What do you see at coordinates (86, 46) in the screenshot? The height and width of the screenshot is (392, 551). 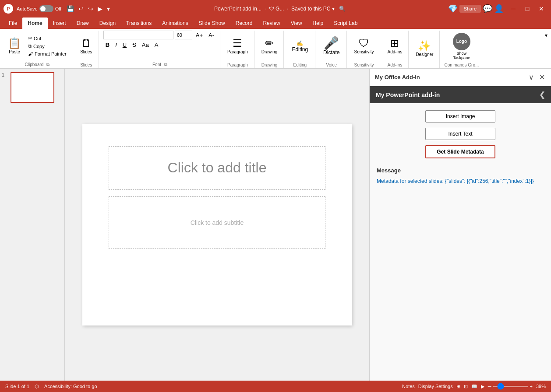 I see `slides-button: 🗒 Slides` at bounding box center [86, 46].